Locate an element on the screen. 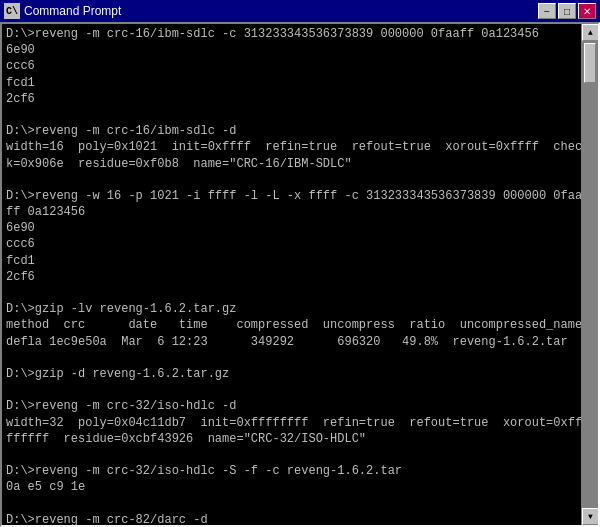 This screenshot has height=527, width=600. scroll-down-button: ▼ is located at coordinates (590, 516).